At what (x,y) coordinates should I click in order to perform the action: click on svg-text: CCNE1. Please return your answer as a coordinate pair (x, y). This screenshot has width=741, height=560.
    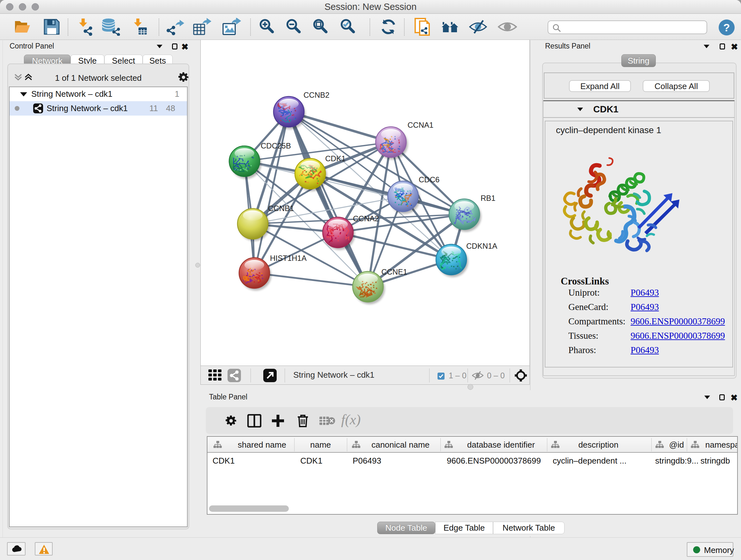
    Looking at the image, I should click on (394, 272).